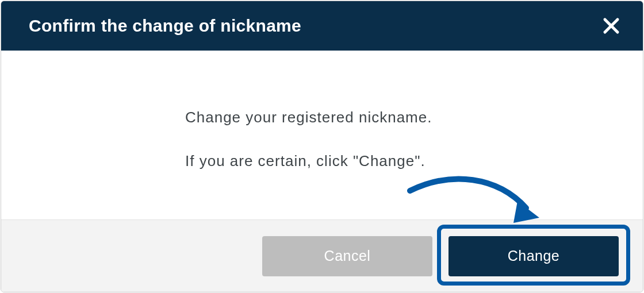 Image resolution: width=644 pixels, height=293 pixels. I want to click on close-icon, so click(611, 26).